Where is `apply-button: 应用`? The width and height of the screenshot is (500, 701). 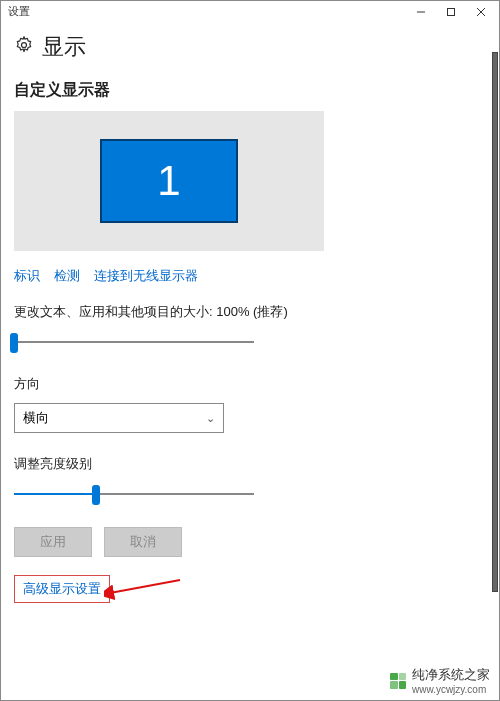
apply-button: 应用 is located at coordinates (53, 542).